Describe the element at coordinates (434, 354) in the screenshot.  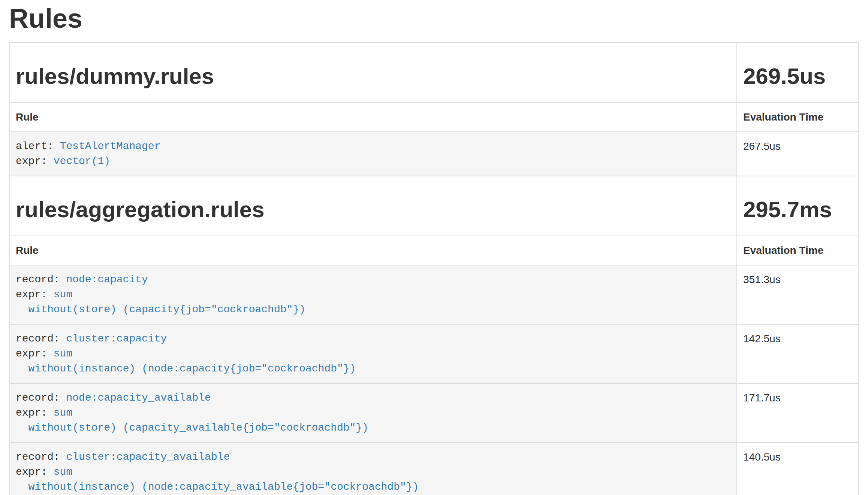
I see `table-row: record:cluster:capacityexpr:sum without(…` at that location.